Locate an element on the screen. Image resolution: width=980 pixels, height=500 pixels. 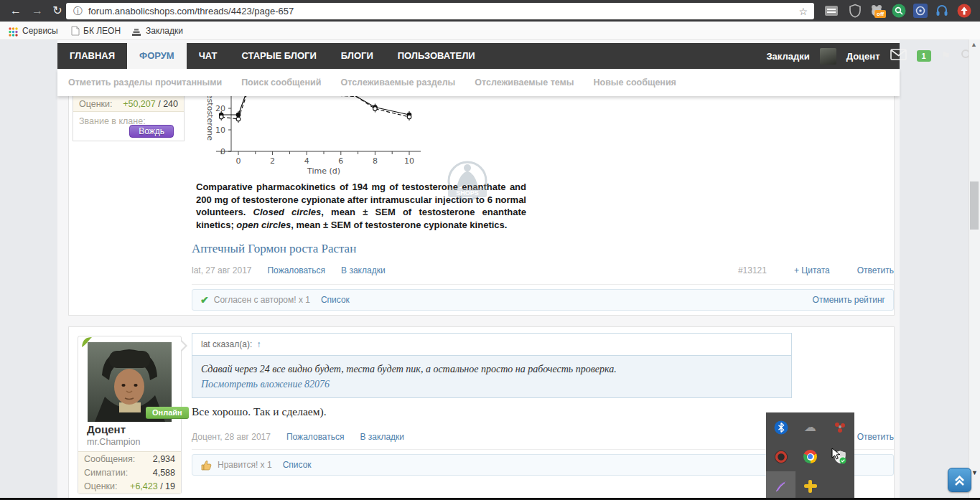
svg-text: 20 is located at coordinates (220, 109).